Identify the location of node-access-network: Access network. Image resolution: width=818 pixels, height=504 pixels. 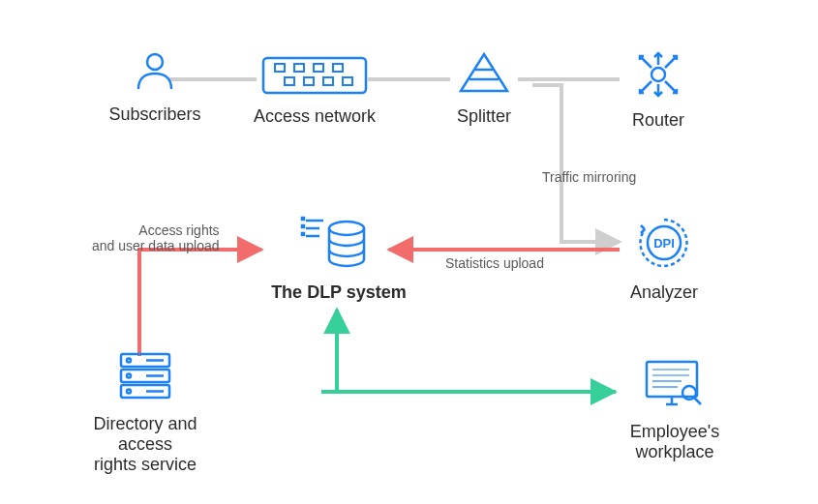
(315, 91).